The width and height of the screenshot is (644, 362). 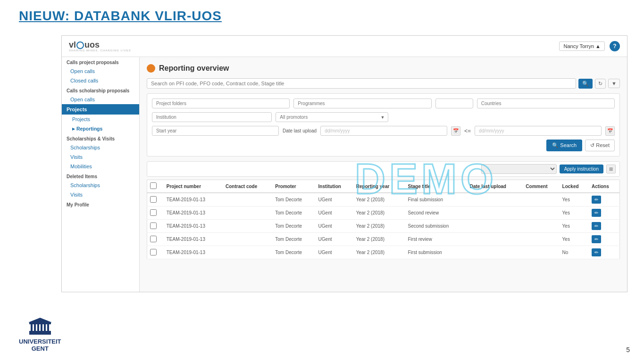 I want to click on project-folders-field, so click(x=221, y=104).